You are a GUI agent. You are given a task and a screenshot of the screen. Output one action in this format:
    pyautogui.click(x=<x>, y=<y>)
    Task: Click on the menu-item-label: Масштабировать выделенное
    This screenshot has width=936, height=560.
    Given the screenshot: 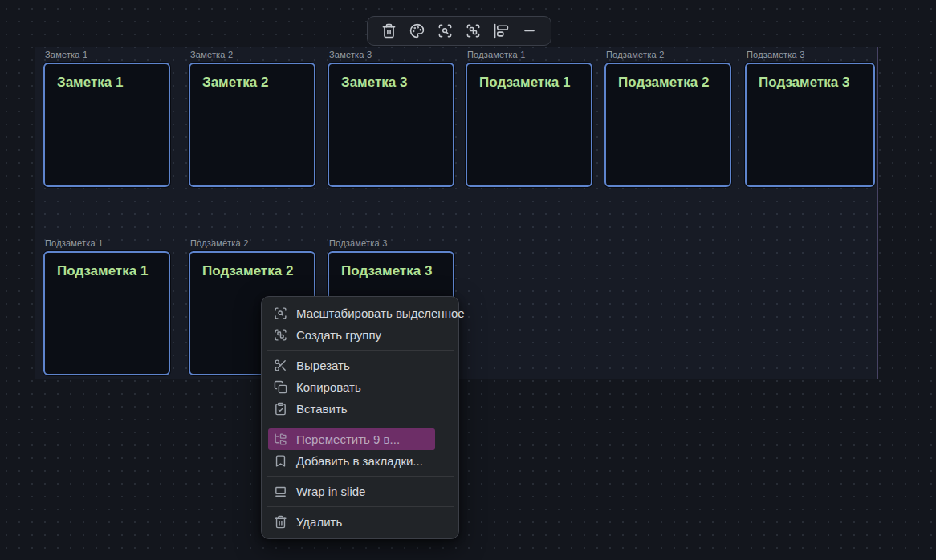 What is the action you would take?
    pyautogui.click(x=381, y=313)
    